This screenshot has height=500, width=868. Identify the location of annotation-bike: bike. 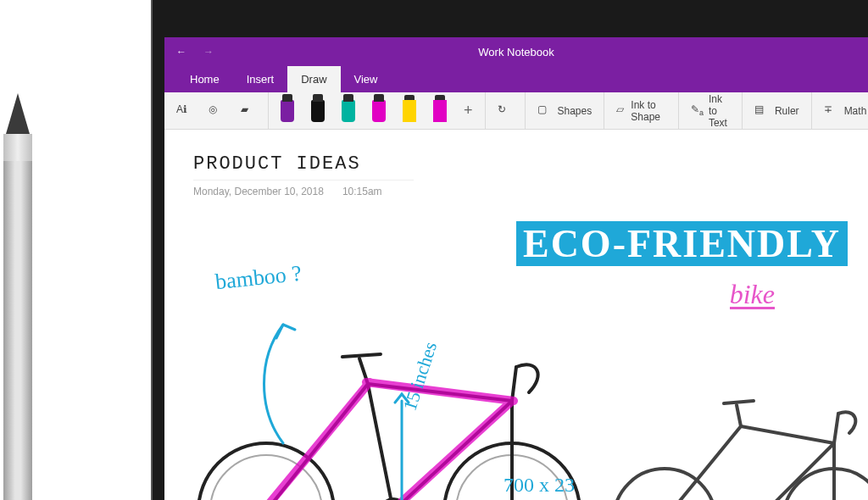
(753, 294).